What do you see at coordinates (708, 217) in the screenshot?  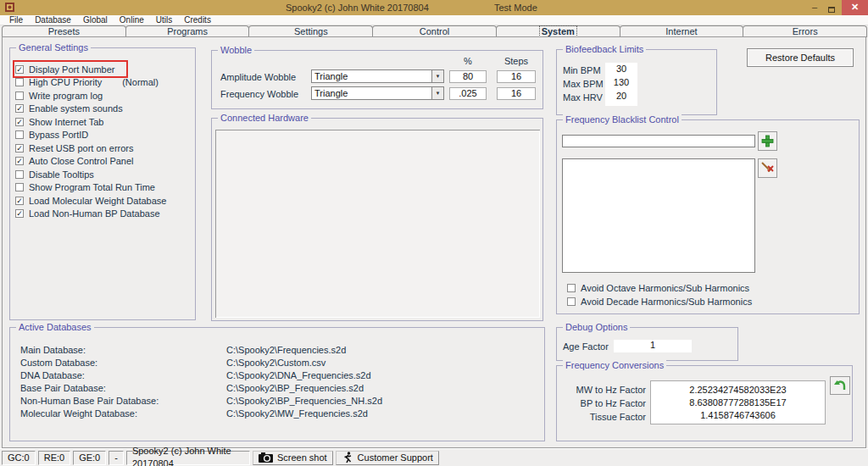 I see `frequency-blacklist-group: Frequency Blacklist Control Avoid Octave…` at bounding box center [708, 217].